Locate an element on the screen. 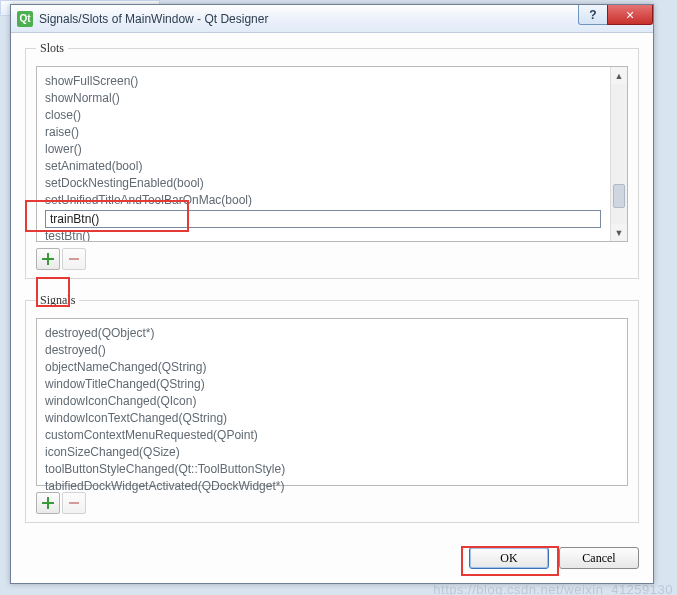  list-item: windowTitleChanged(QString) is located at coordinates (332, 384).